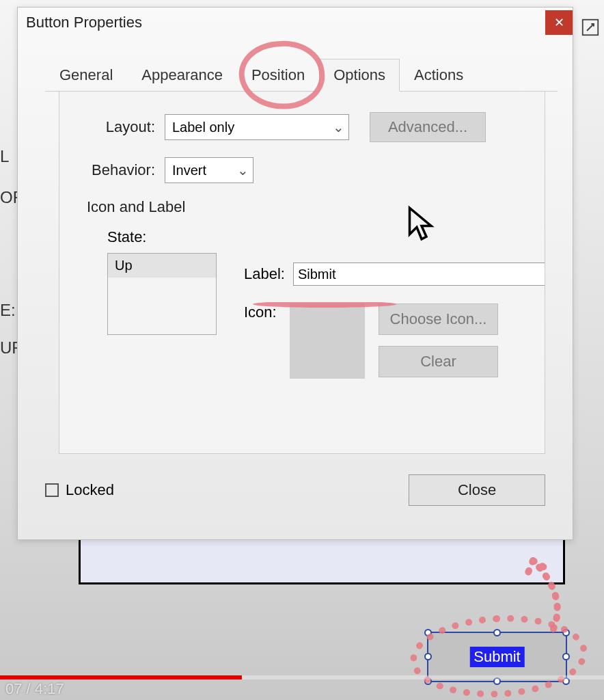 Image resolution: width=604 pixels, height=700 pixels. What do you see at coordinates (419, 274) in the screenshot?
I see `label-input` at bounding box center [419, 274].